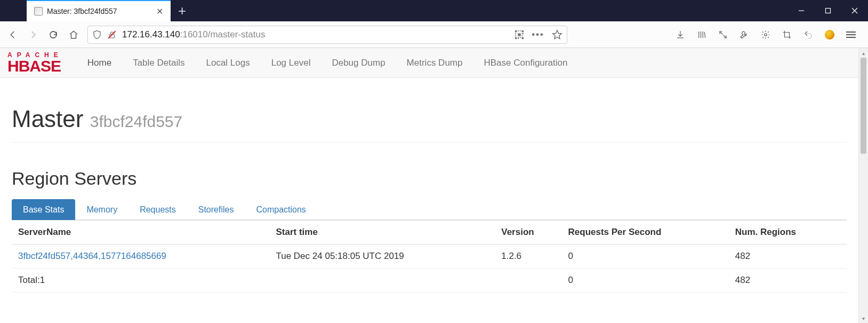 The height and width of the screenshot is (323, 868). Describe the element at coordinates (808, 35) in the screenshot. I see `undo-icon` at that location.